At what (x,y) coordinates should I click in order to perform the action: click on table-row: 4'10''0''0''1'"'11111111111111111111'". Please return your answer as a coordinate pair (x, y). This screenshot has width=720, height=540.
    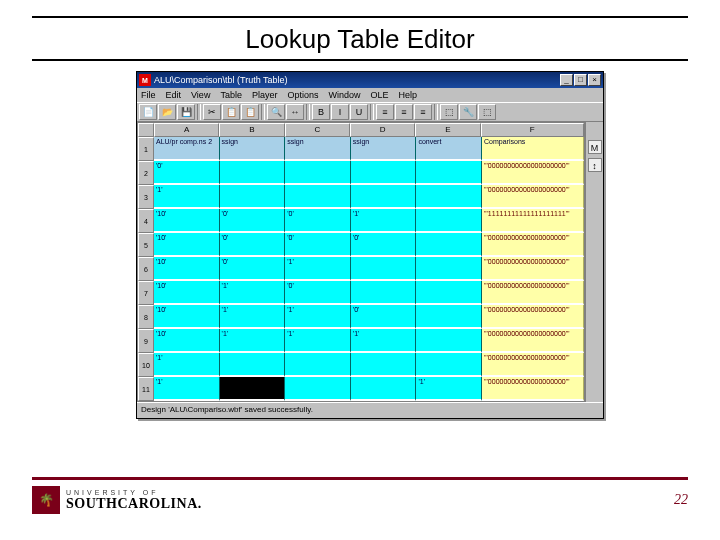
    Looking at the image, I should click on (361, 221).